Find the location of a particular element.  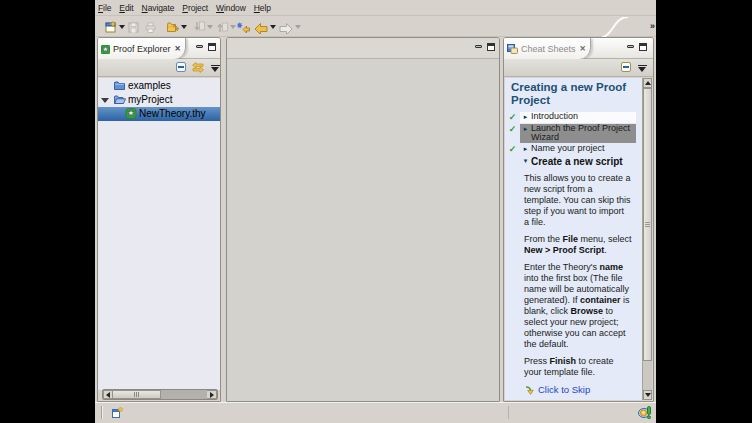

scroll-left-button is located at coordinates (108, 394).